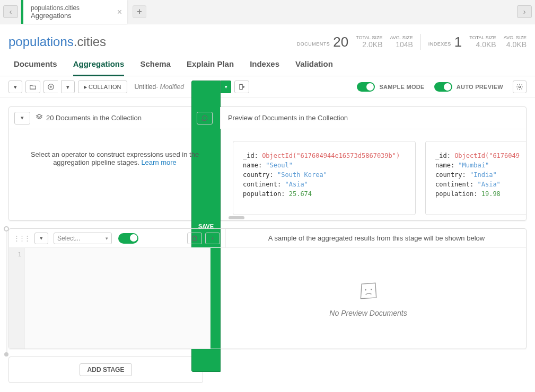 The width and height of the screenshot is (535, 392). I want to click on tab-aggregations: Aggregations, so click(99, 66).